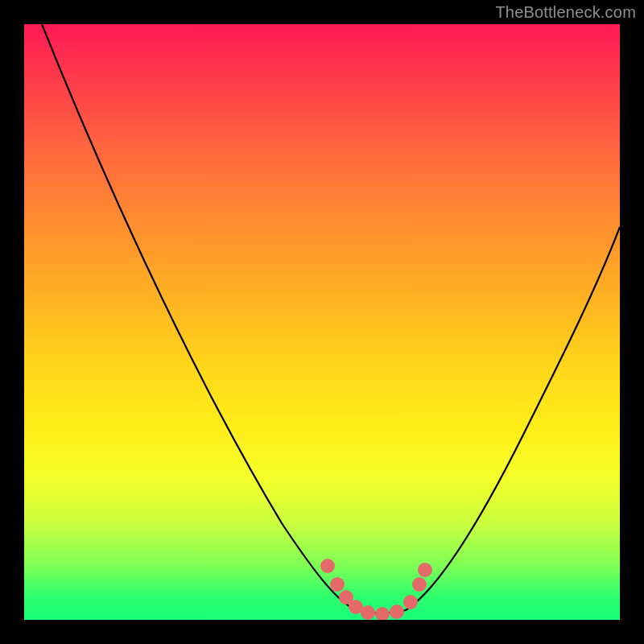 The image size is (644, 644). I want to click on watermark-text: TheBottleneck.com, so click(565, 13).